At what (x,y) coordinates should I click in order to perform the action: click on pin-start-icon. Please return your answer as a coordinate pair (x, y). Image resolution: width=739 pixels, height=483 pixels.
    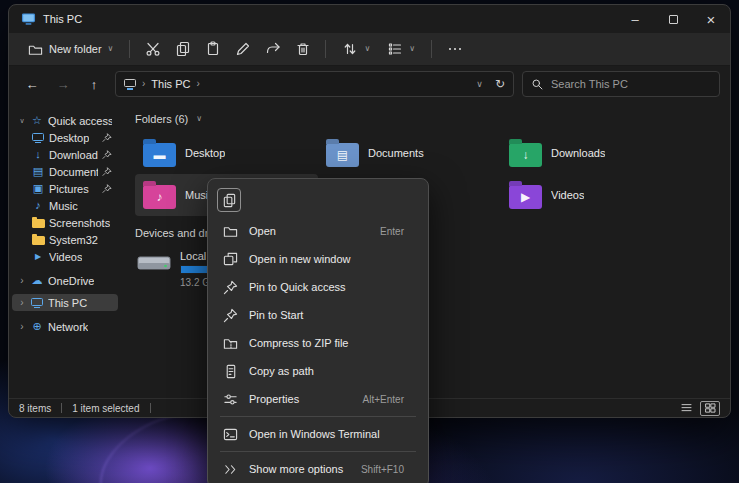
    Looking at the image, I should click on (230, 316).